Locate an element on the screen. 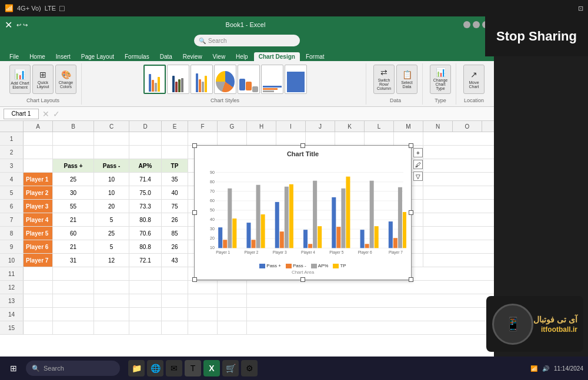 The width and height of the screenshot is (588, 380). cell-d3-ap: AP% is located at coordinates (146, 166).